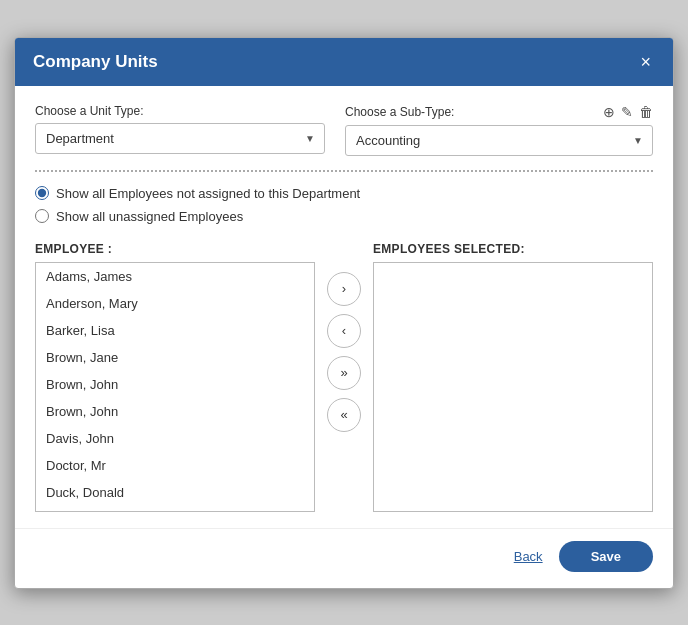 This screenshot has height=625, width=688. Describe the element at coordinates (628, 112) in the screenshot. I see `sub-type-icons: ⊕ ✎ 🗑` at that location.